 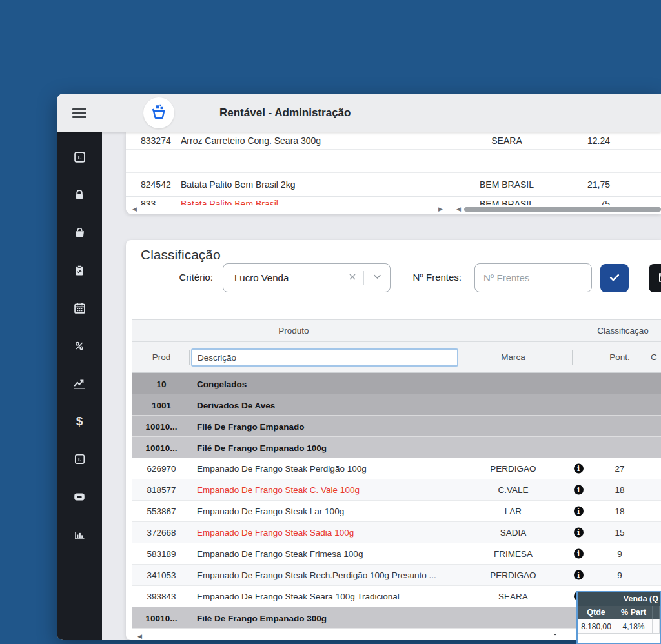 What do you see at coordinates (659, 279) in the screenshot?
I see `save-icon` at bounding box center [659, 279].